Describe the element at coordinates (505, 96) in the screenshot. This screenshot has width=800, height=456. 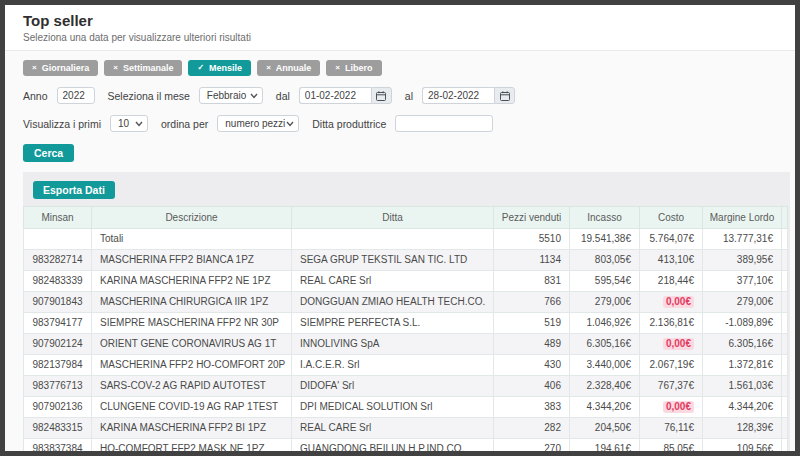
I see `calendar-icon` at that location.